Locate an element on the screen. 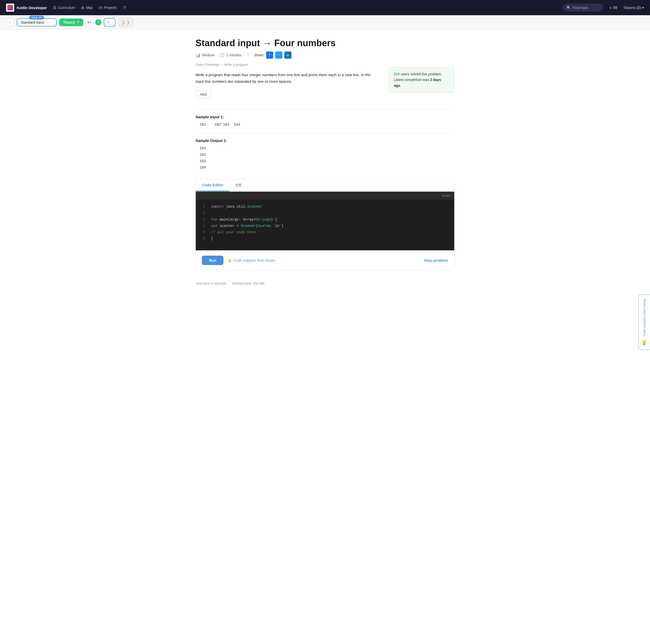 This screenshot has height=644, width=650. linkedin-icon: in is located at coordinates (288, 55).